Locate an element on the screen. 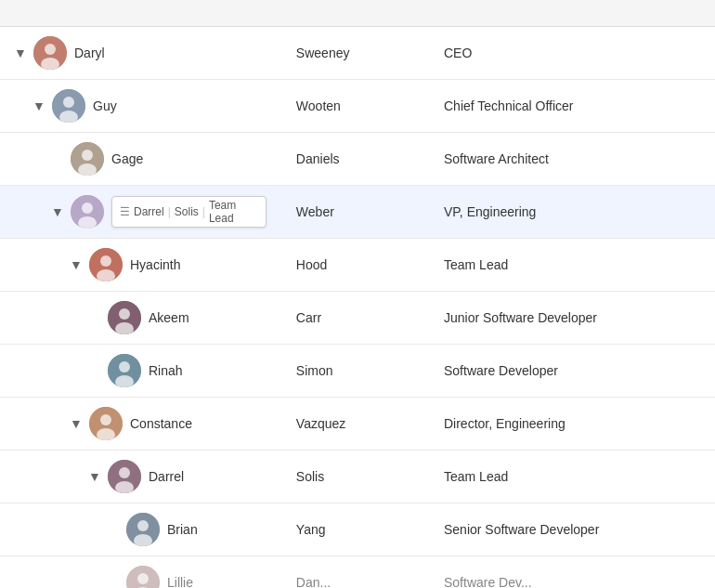 The height and width of the screenshot is (588, 715). position: CEO is located at coordinates (572, 54).